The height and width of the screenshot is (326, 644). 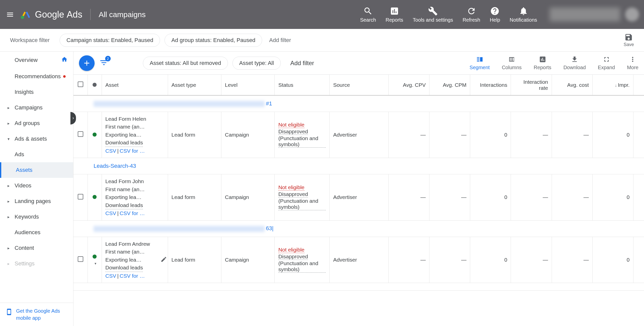 I want to click on header-avg-cpv: Avg. CPV, so click(x=409, y=85).